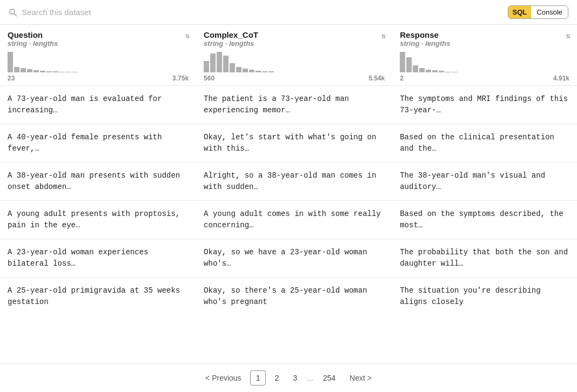 The image size is (577, 392). I want to click on histogram-response, so click(485, 62).